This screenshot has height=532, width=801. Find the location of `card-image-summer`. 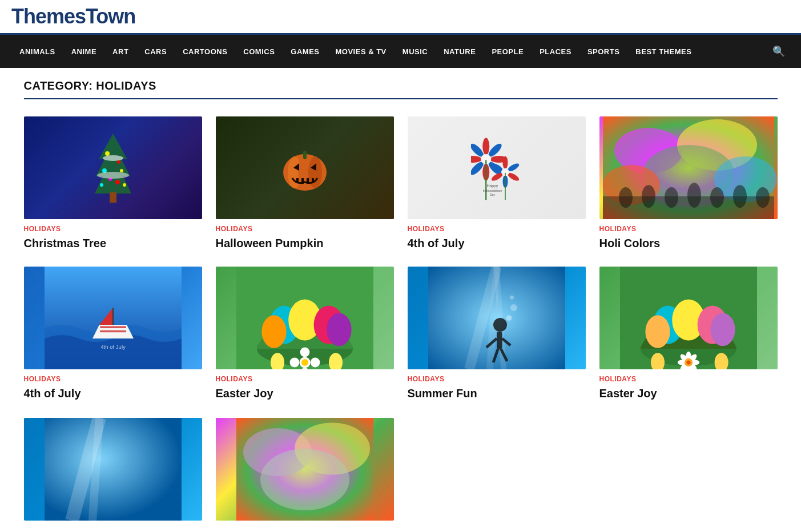

card-image-summer is located at coordinates (497, 318).